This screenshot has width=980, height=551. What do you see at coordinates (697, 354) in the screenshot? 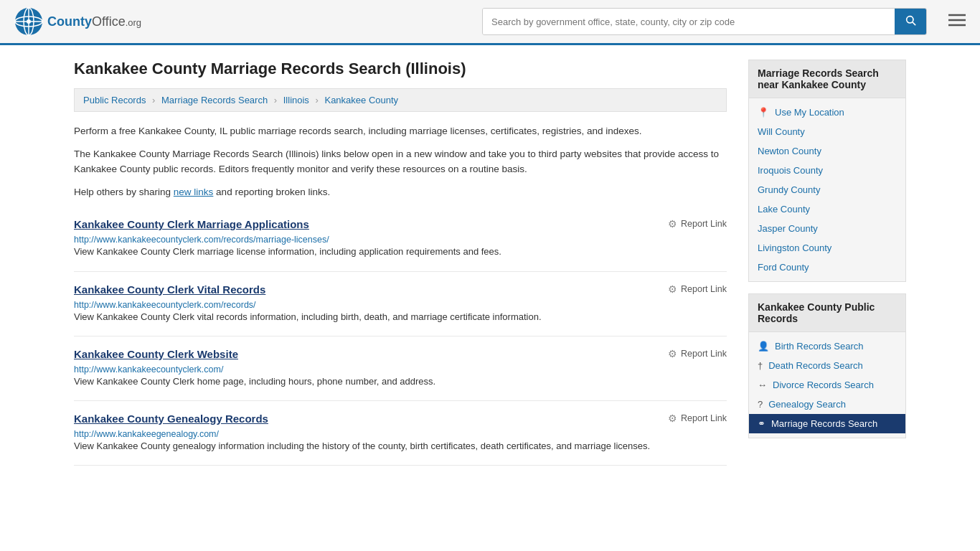
I see `report-link-2: ⚙ Report Link` at bounding box center [697, 354].